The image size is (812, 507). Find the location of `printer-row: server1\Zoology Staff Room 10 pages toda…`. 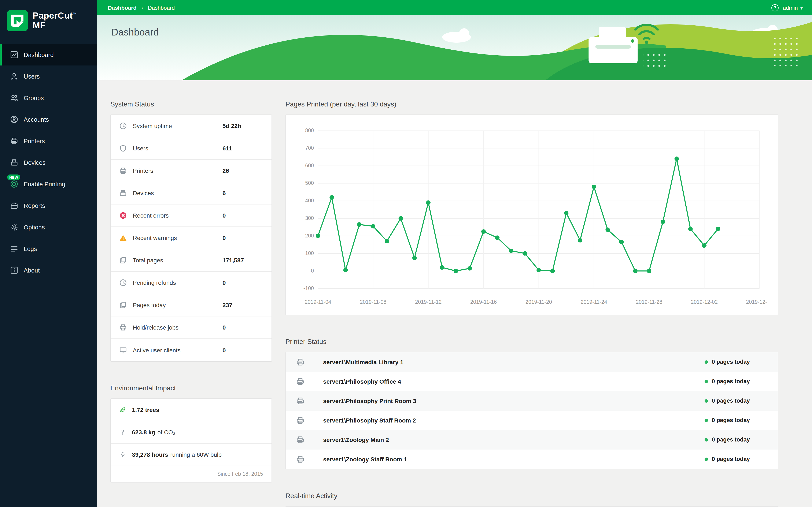

printer-row: server1\Zoology Staff Room 10 pages toda… is located at coordinates (532, 459).